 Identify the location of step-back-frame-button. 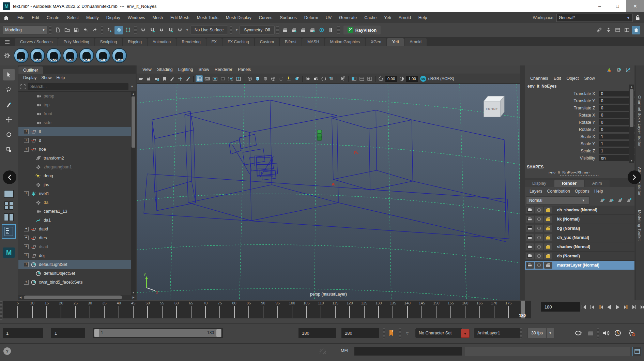
(592, 307).